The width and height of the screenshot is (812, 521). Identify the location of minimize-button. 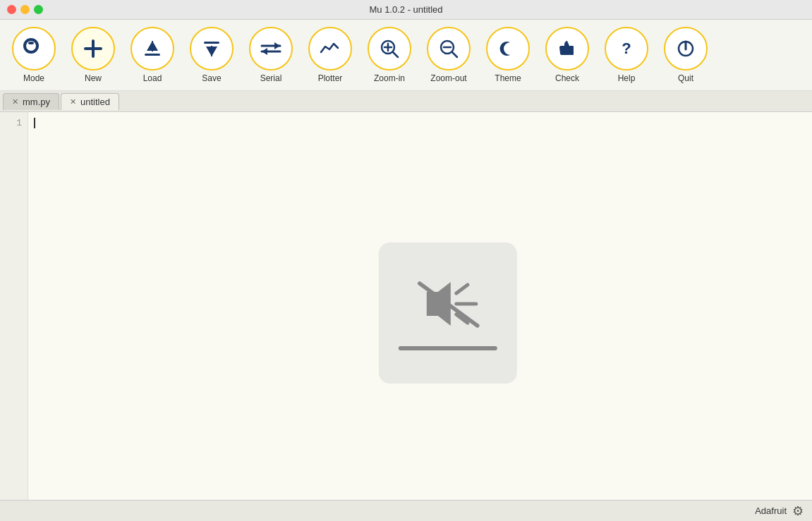
(25, 10).